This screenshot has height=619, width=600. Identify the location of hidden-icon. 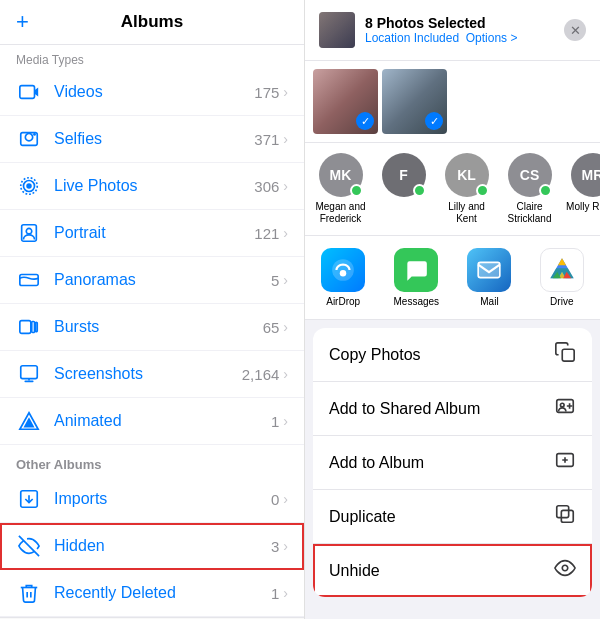
(29, 546).